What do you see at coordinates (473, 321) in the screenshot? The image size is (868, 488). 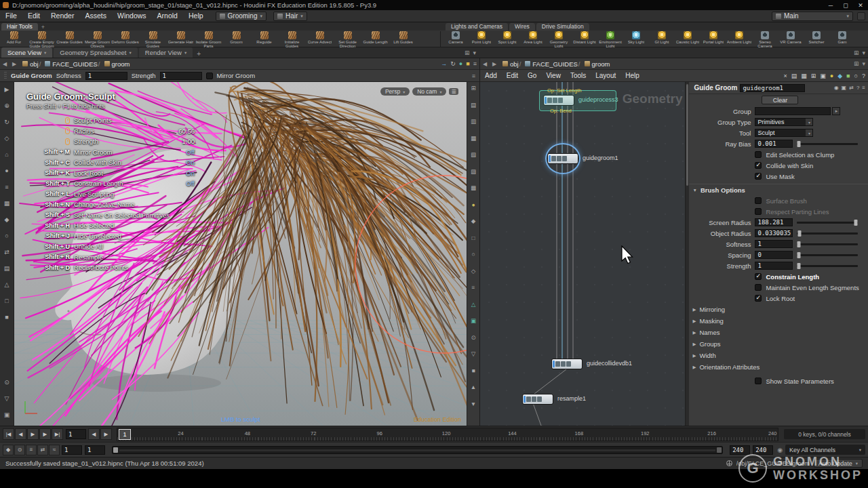 I see `display-option-icon: ▣` at bounding box center [473, 321].